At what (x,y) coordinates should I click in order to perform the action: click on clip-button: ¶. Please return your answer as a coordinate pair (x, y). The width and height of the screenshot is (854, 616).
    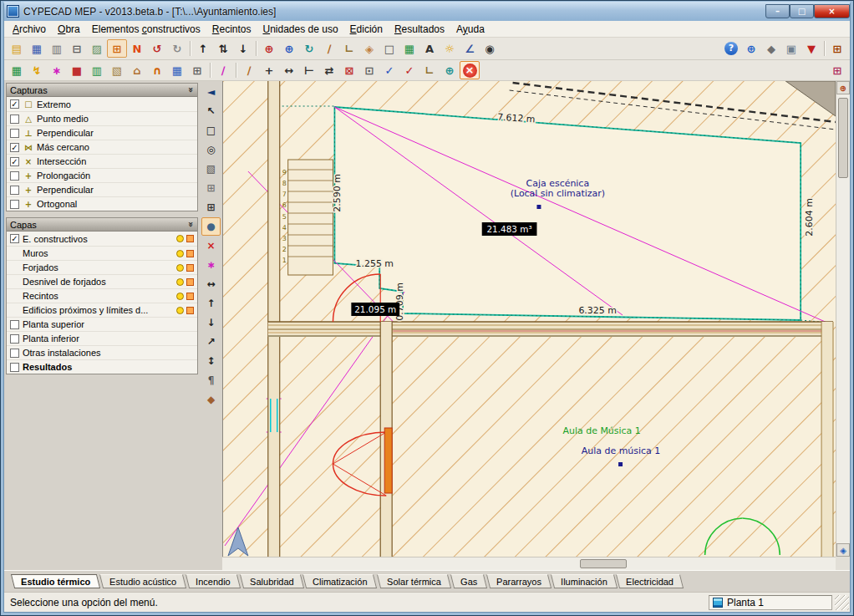
    Looking at the image, I should click on (211, 380).